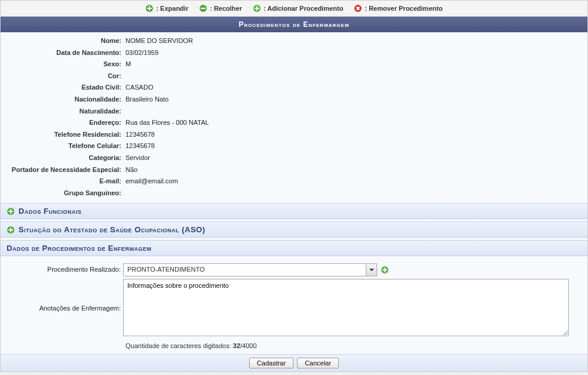 This screenshot has height=375, width=588. I want to click on label-categoria: Categoria:, so click(62, 158).